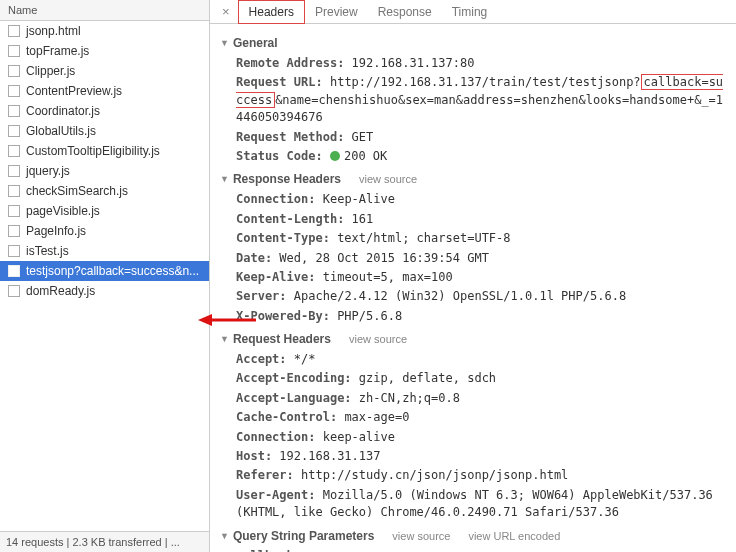 This screenshot has width=736, height=552. Describe the element at coordinates (54, 31) in the screenshot. I see `file-item-label: jsonp.html` at that location.